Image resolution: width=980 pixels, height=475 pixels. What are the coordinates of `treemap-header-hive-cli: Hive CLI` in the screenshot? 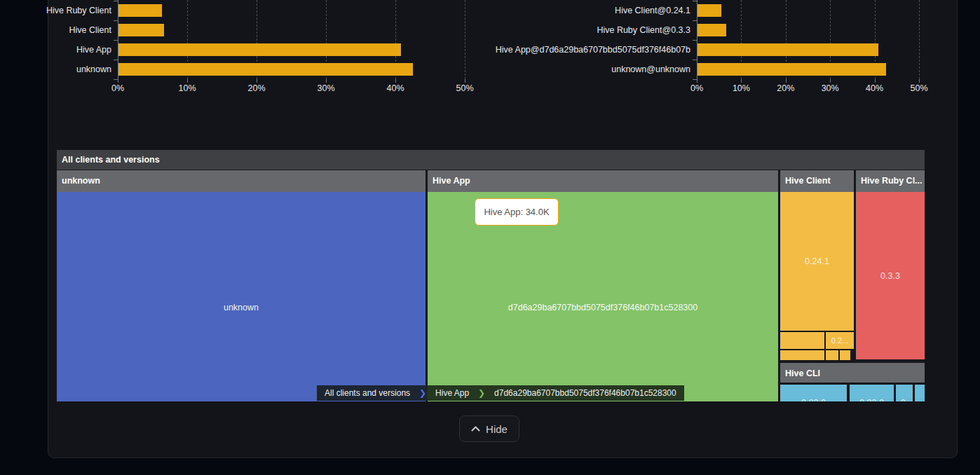 It's located at (852, 373).